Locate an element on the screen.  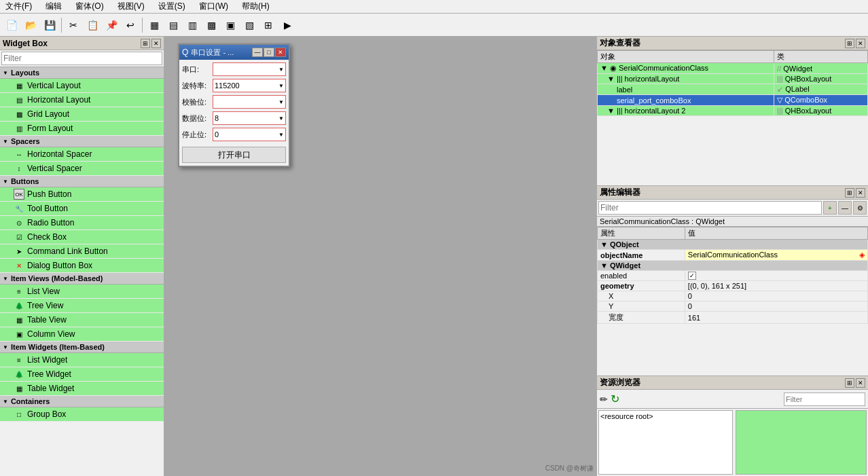
widget-tree-view: 🌲 Tree View is located at coordinates (82, 306).